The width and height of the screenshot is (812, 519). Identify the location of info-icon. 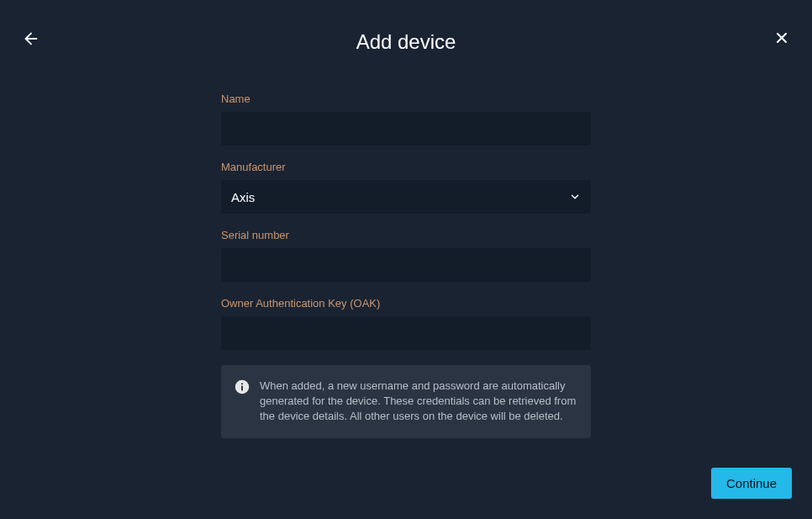
(242, 387).